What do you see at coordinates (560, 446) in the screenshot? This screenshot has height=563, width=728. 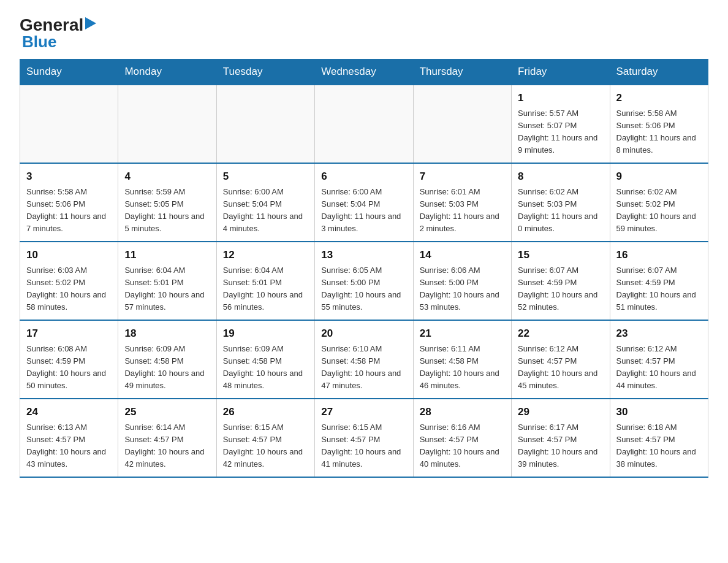 I see `day-info: Sunrise: 6:17 AMSunset: 4:57 PMDaylight:…` at bounding box center [560, 446].